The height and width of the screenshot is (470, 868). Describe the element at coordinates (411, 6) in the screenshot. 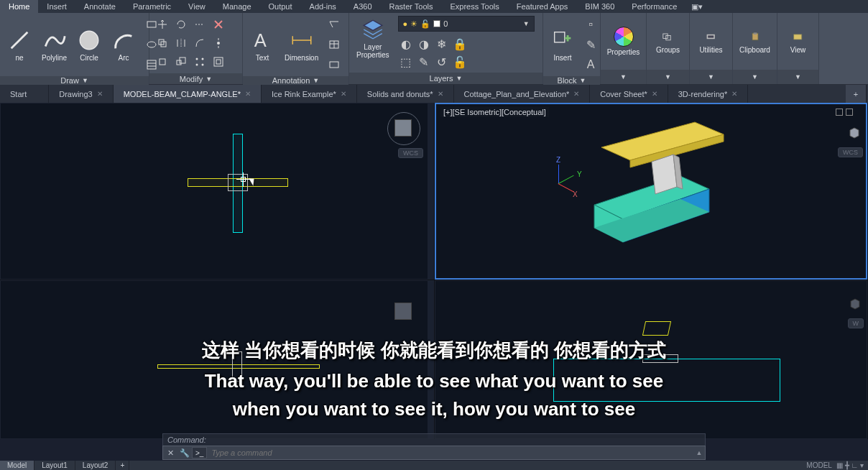

I see `ribbon-tab-raster: Raster Tools` at that location.